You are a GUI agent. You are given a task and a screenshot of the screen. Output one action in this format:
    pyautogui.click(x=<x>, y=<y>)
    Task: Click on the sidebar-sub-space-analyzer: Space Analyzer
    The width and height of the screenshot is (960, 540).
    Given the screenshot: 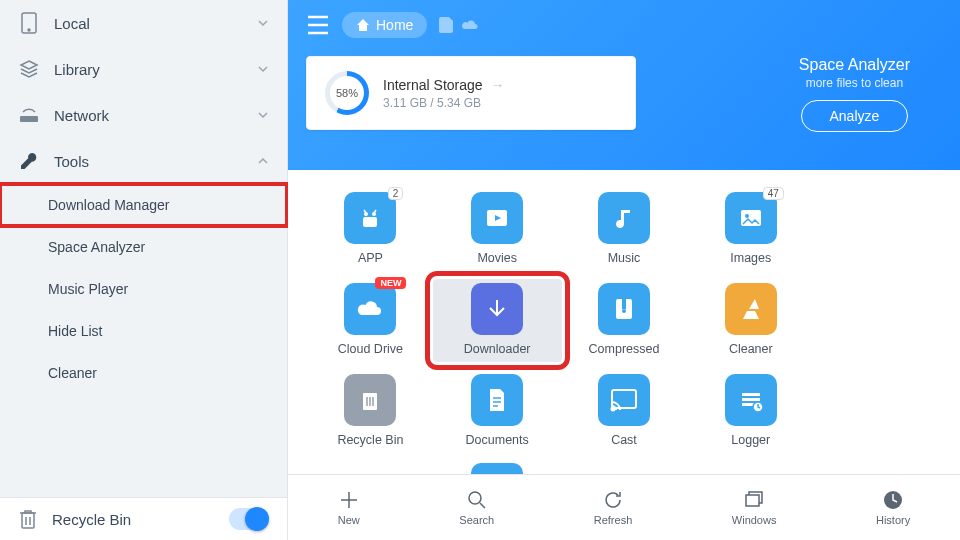 What is the action you would take?
    pyautogui.click(x=144, y=247)
    